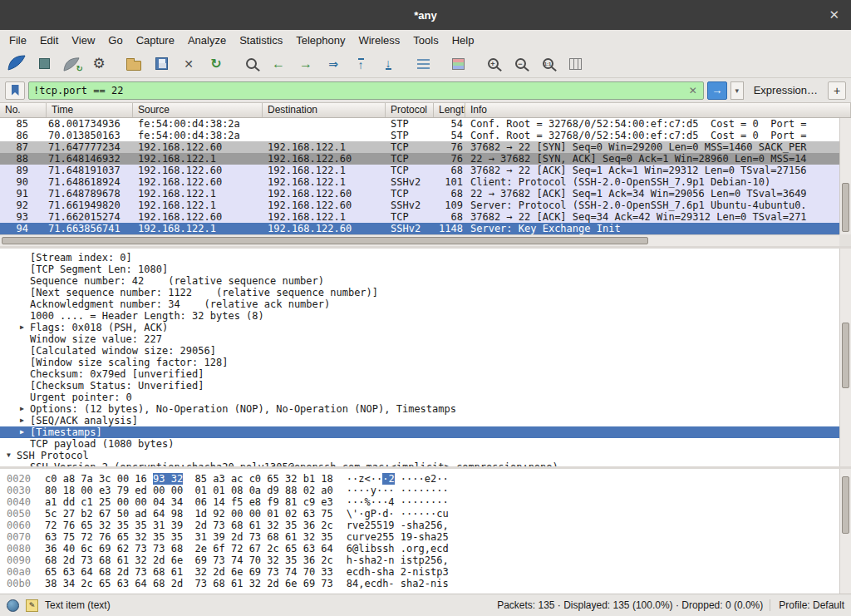  I want to click on hex-row: 007063 75 72 76 65 32 35 35 31 39 2d 73 …, so click(429, 537).